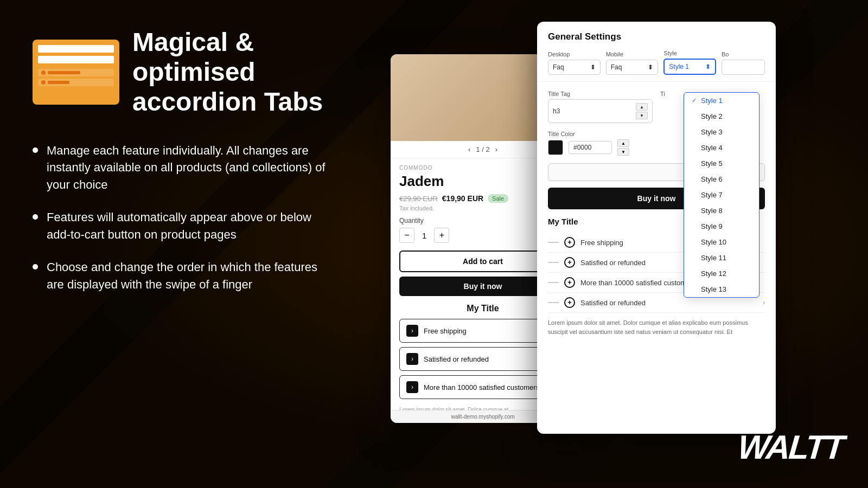 Image resolution: width=868 pixels, height=488 pixels. I want to click on desktop-label: Desktop, so click(574, 54).